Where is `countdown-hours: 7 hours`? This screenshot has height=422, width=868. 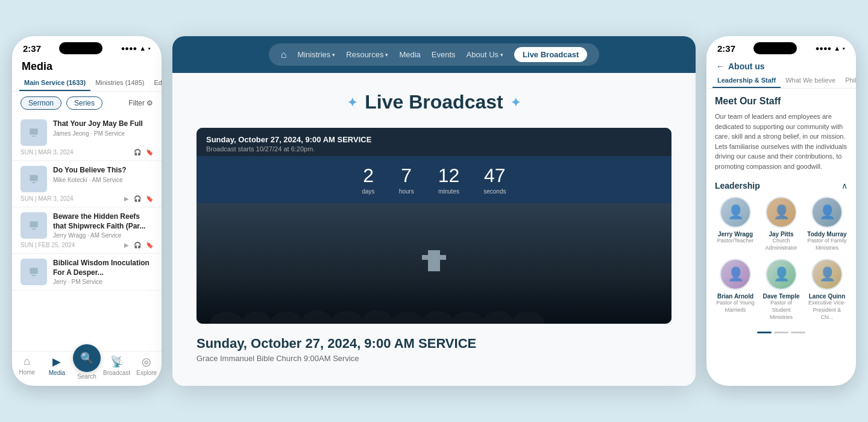
countdown-hours: 7 hours is located at coordinates (406, 180).